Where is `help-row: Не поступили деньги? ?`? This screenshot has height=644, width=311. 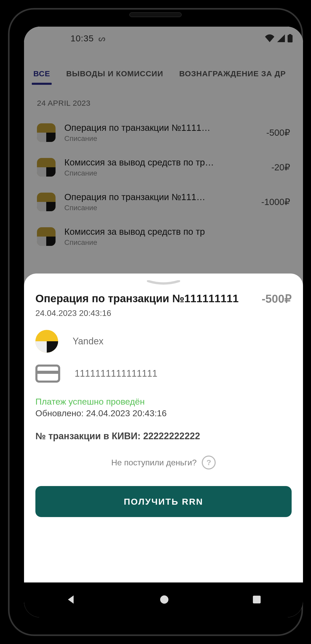 help-row: Не поступили деньги? ? is located at coordinates (164, 463).